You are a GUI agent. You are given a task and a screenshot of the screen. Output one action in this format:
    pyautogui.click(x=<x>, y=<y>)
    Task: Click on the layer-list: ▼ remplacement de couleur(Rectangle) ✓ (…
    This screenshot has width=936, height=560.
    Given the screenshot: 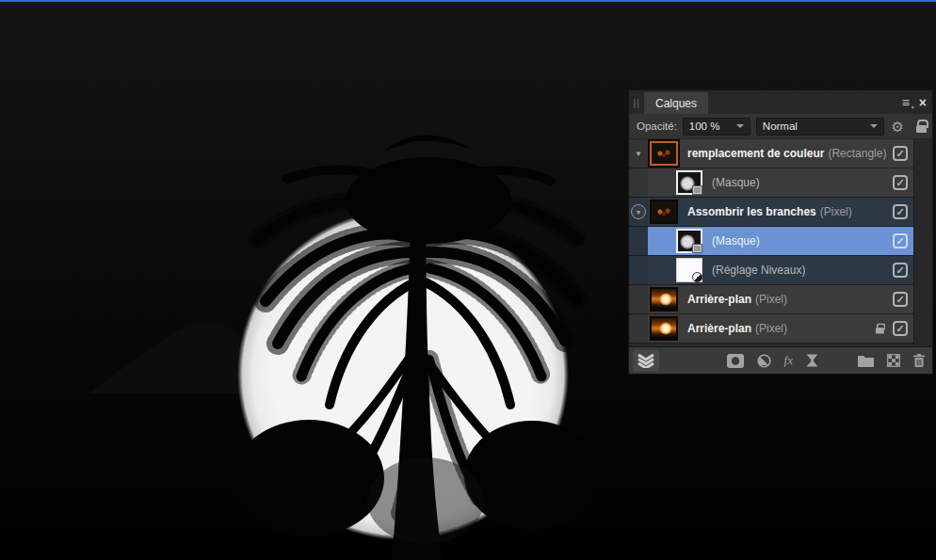 What is the action you would take?
    pyautogui.click(x=781, y=243)
    